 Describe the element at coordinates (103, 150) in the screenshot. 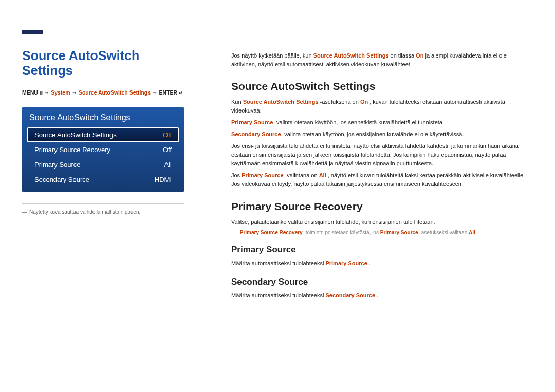

I see `osd-panel: Source AutoSwitch Settings Source AutoSw…` at that location.